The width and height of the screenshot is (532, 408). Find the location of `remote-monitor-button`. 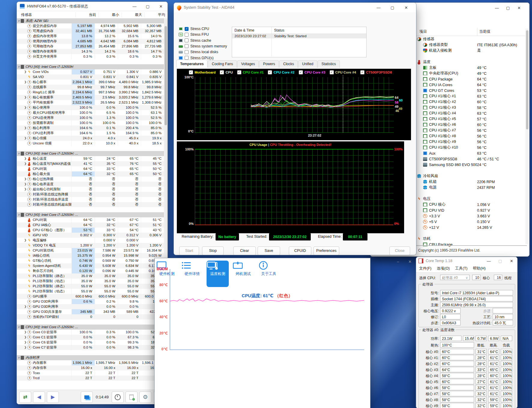

remote-monitor-button is located at coordinates (87, 397).